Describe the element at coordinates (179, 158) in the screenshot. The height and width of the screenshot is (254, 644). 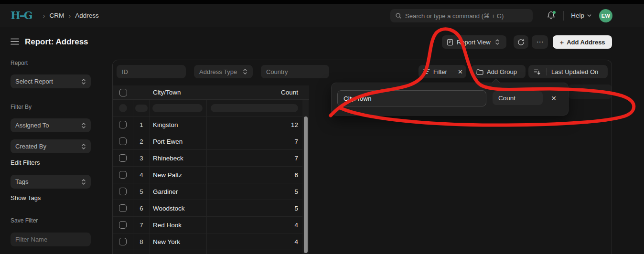
I see `city-cell: Rhinebeck` at that location.